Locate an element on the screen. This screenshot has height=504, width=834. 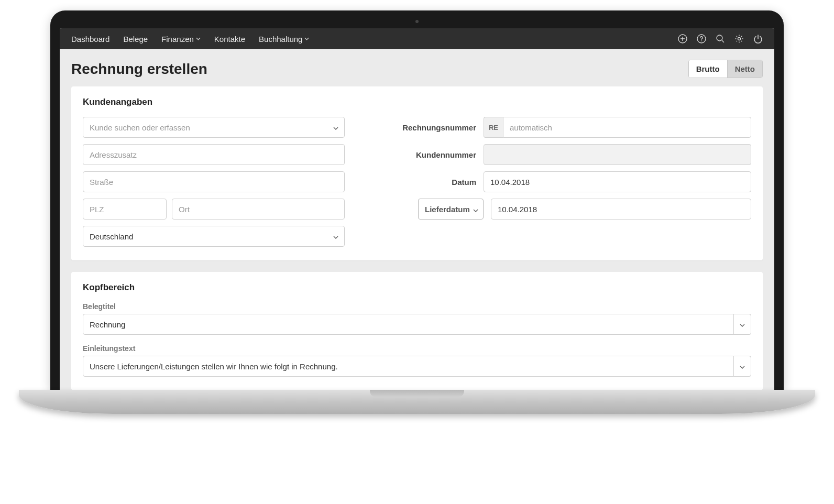
nav-belege: Belege is located at coordinates (135, 39).